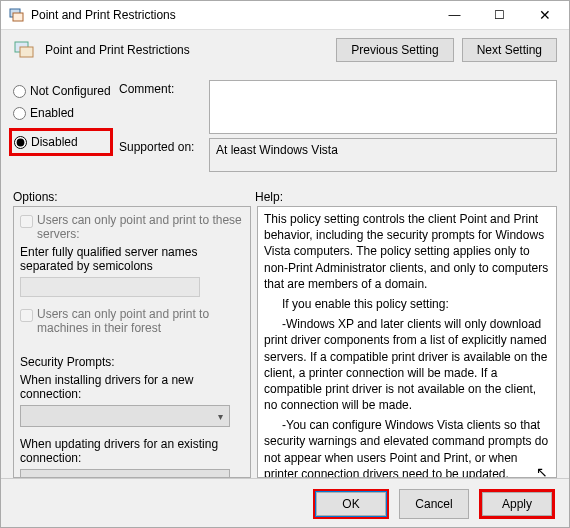 This screenshot has height=528, width=570. Describe the element at coordinates (383, 155) in the screenshot. I see `supported-on-value: At least Windows Vista` at that location.